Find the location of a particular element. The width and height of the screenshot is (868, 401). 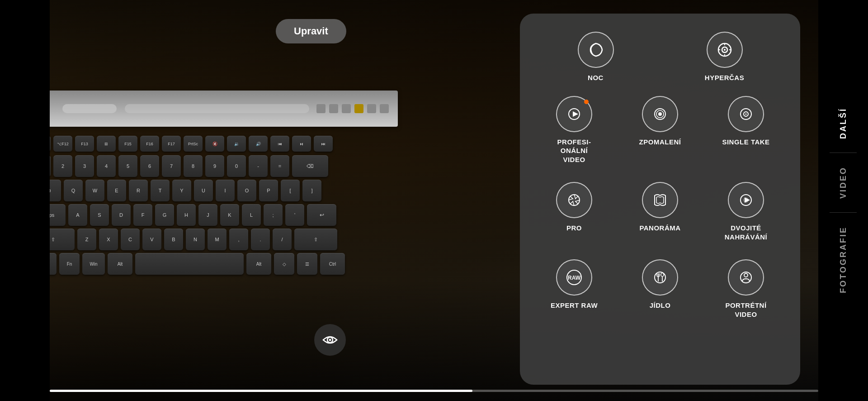

tab-video: VIDEO is located at coordinates (844, 183).